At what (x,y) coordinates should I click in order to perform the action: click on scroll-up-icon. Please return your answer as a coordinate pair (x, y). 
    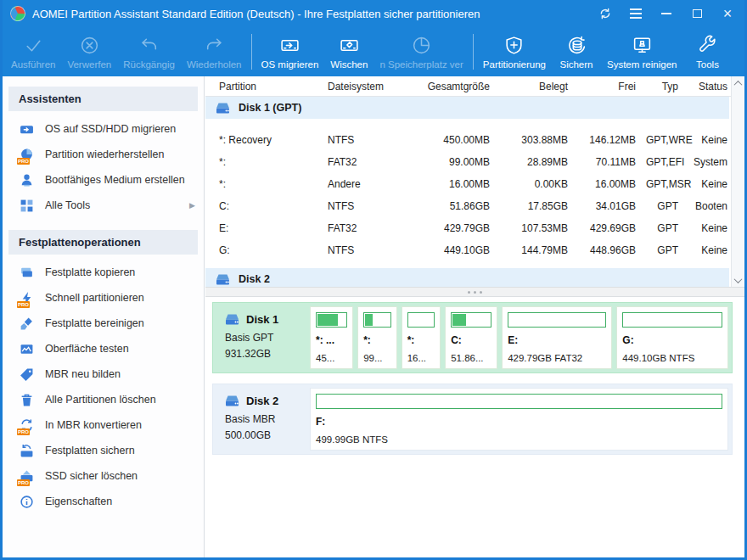
    Looking at the image, I should click on (739, 83).